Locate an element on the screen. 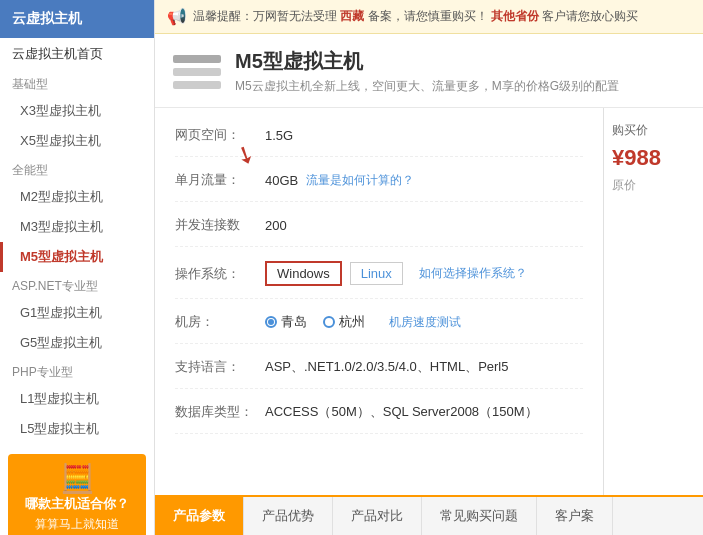 The width and height of the screenshot is (703, 535). os-row: 操作系统： Windows Linux 如何选择操作系统？ is located at coordinates (379, 280).